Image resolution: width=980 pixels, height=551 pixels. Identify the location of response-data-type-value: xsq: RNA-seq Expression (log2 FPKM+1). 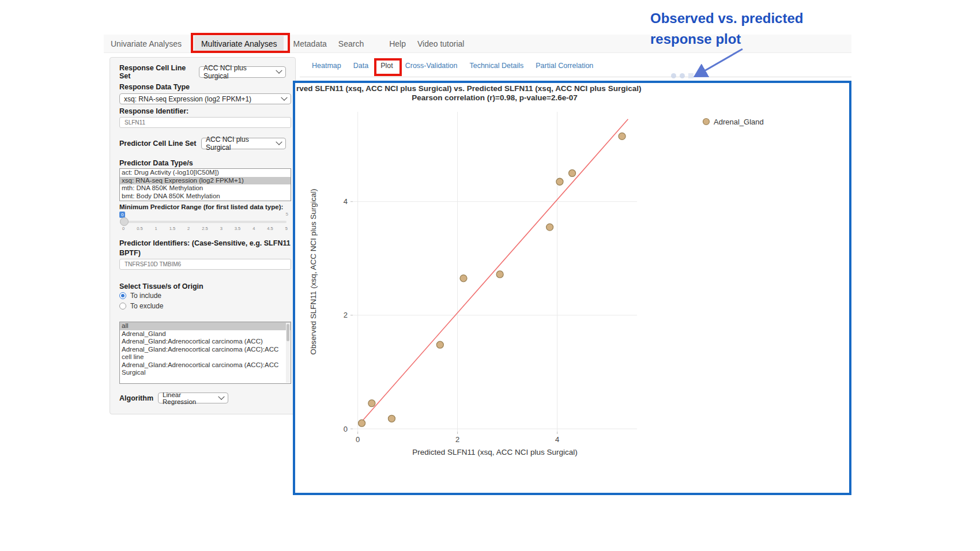
(188, 99).